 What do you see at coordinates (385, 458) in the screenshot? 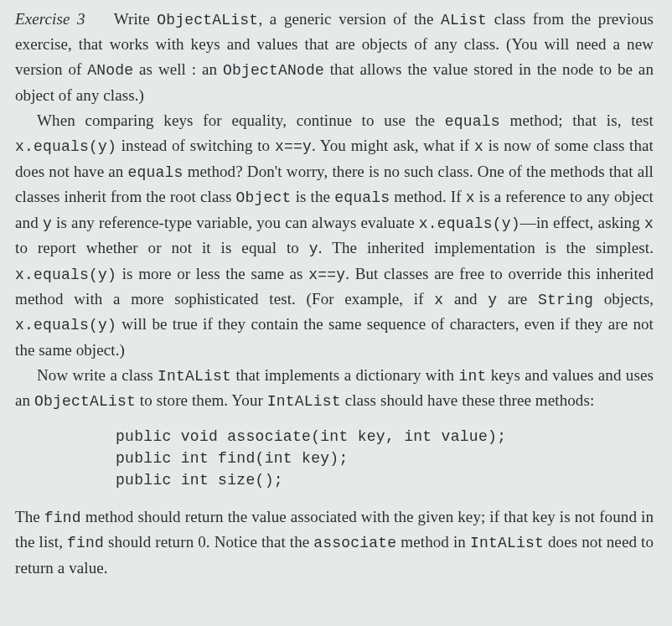
I see `code-block: public void associate(int key, int value…` at bounding box center [385, 458].